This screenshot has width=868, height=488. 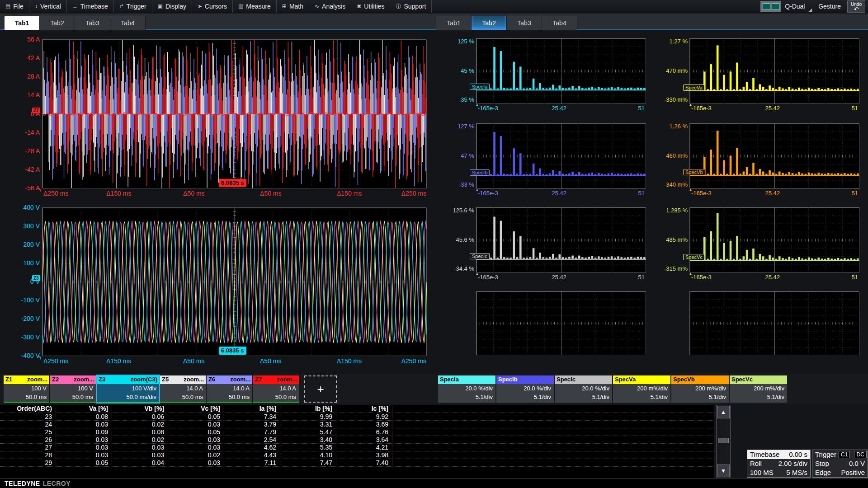 I want to click on trigger-title: Trigger, so click(x=826, y=455).